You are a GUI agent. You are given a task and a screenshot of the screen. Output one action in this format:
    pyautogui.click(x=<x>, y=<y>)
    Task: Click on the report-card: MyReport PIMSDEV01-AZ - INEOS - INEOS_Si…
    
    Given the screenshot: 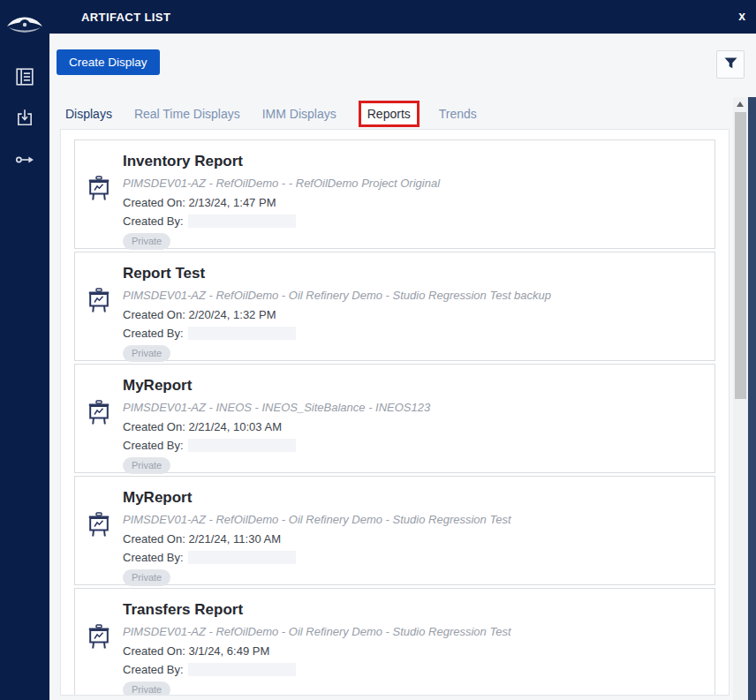 What is the action you would take?
    pyautogui.click(x=395, y=418)
    